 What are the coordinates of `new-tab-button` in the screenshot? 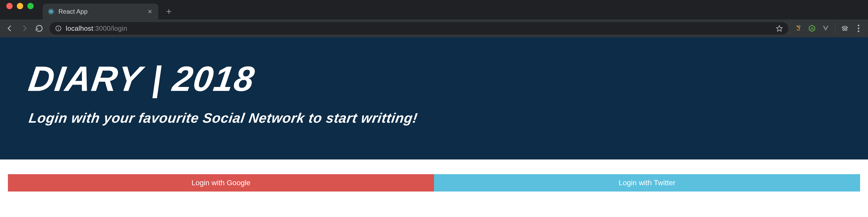 It's located at (169, 11).